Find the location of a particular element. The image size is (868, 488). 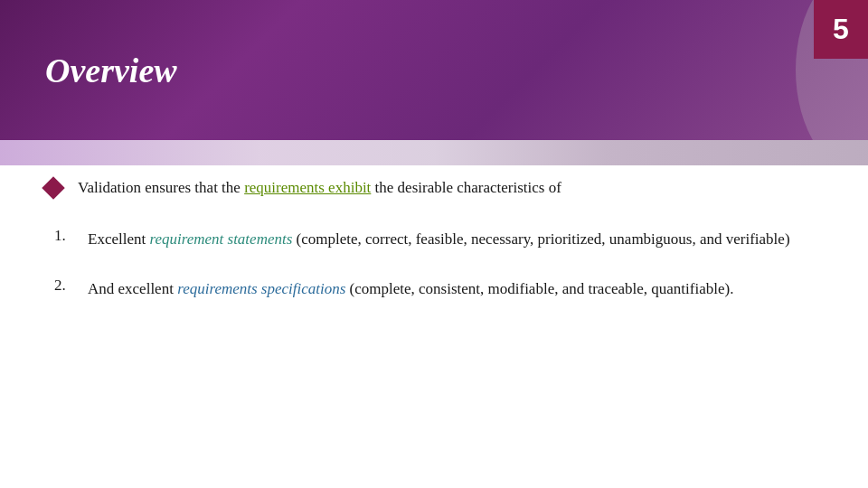

requirements-exhibit-link: requirements exhibit is located at coordinates (307, 188).